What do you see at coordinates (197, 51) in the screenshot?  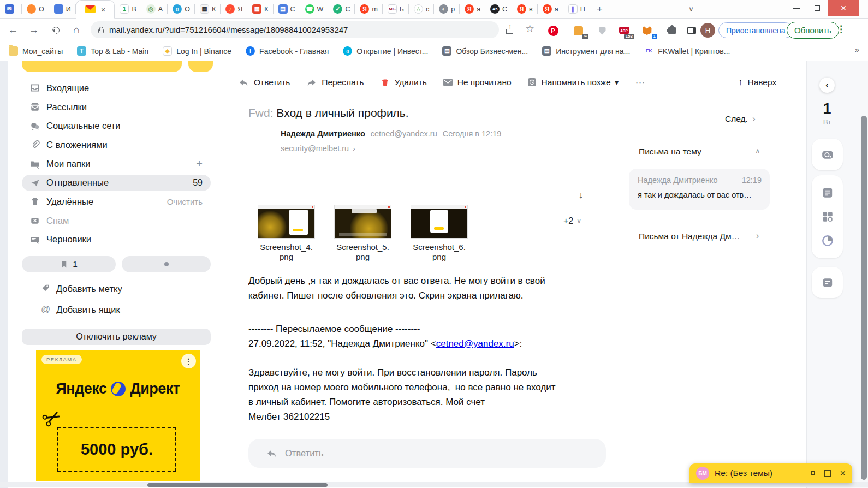 I see `bookmark-item: ◆ Log In | Binance` at bounding box center [197, 51].